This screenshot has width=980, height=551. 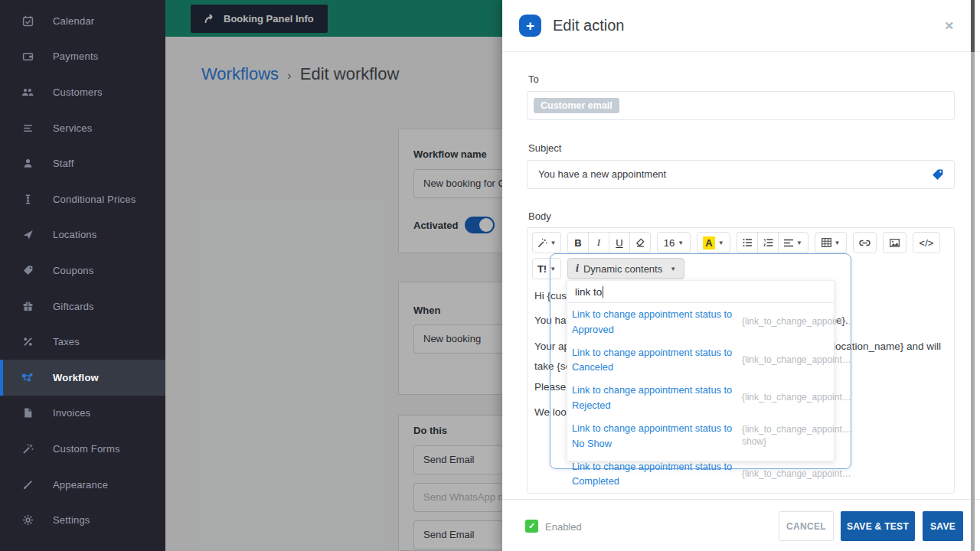 I want to click on dynamic-contents-search-input: link to, so click(x=701, y=292).